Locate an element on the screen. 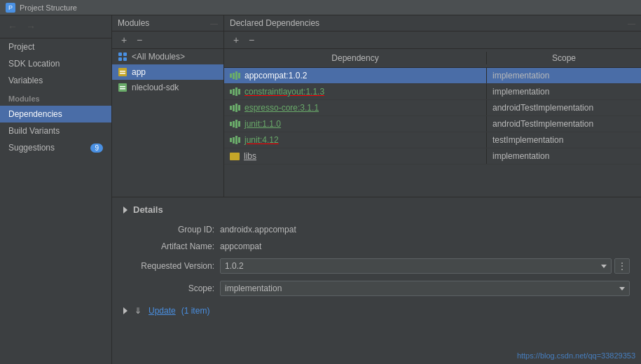  dep-item-libs: libs implementation is located at coordinates (433, 157).